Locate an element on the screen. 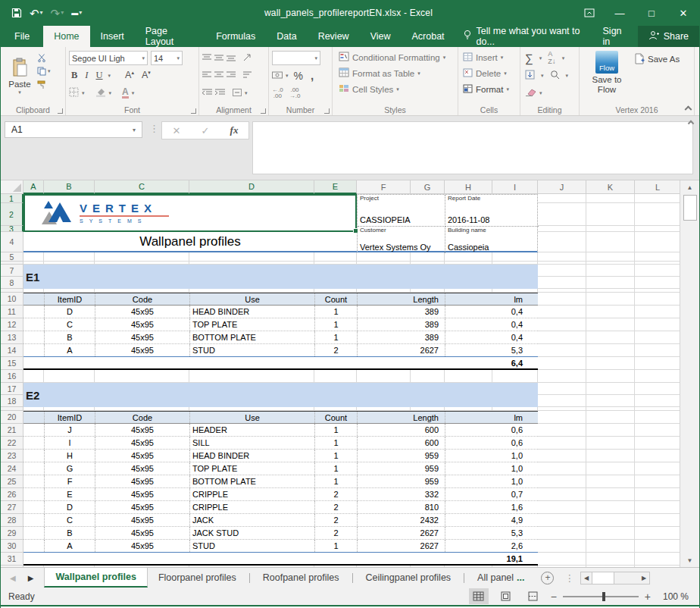 This screenshot has height=608, width=700. customize-qat-icon: ▬▾ is located at coordinates (77, 14).